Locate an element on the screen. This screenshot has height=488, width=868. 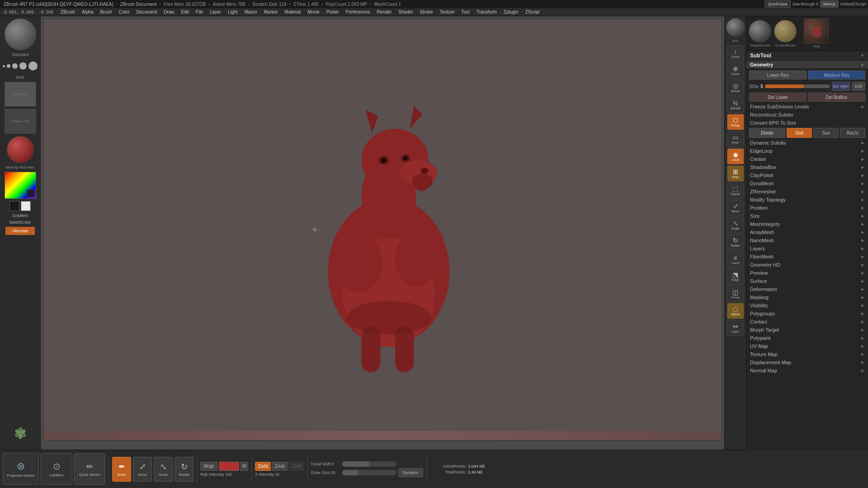
lightbox-button: ⊙ LightBox is located at coordinates (57, 469).